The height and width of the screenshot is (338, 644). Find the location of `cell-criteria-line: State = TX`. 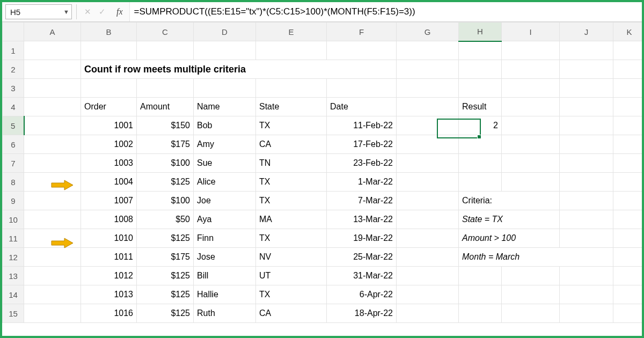

cell-criteria-line: State = TX is located at coordinates (509, 220).